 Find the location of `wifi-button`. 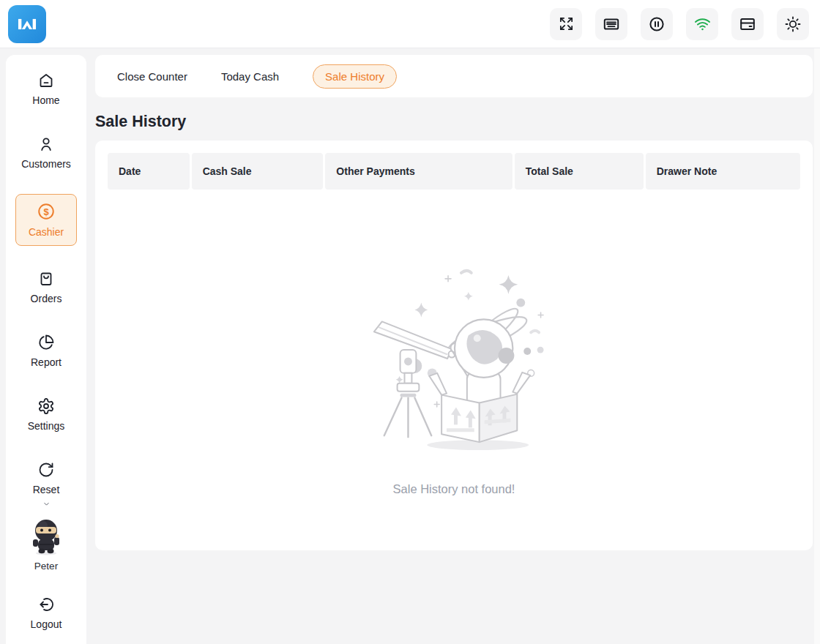

wifi-button is located at coordinates (702, 24).